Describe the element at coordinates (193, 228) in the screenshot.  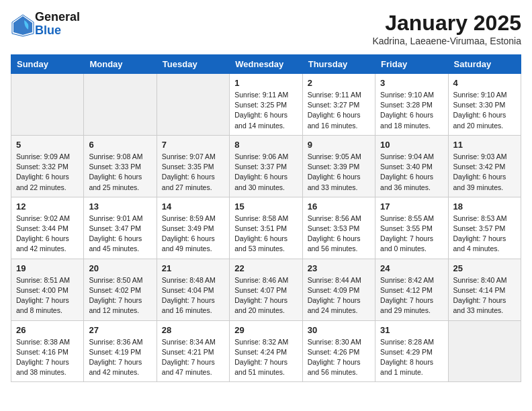
I see `calendar-cell: 14Sunrise: 8:59 AM Sunset: 3:49 PM Dayli…` at that location.